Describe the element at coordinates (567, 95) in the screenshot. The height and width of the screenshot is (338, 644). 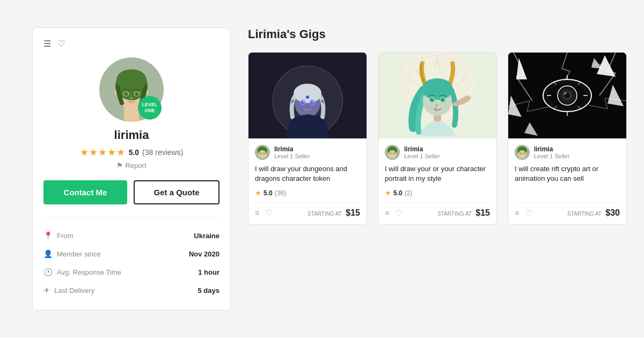
I see `gig-image-3: Lirimia` at that location.